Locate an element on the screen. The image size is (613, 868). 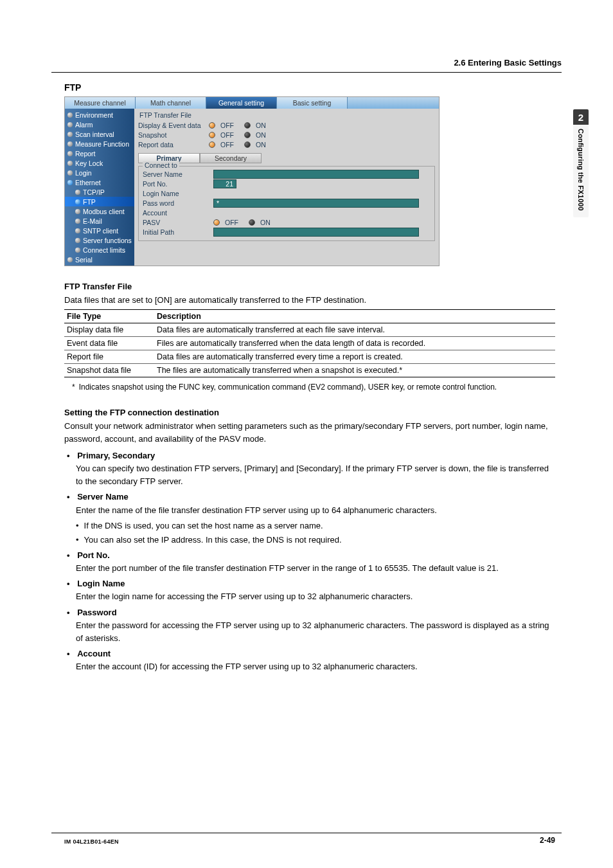
nav-label: Key Lock is located at coordinates (89, 163).